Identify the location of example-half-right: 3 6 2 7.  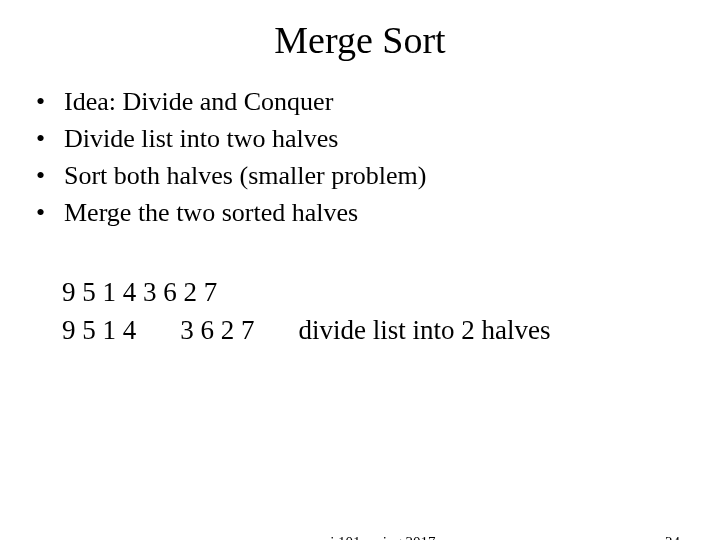
(217, 331).